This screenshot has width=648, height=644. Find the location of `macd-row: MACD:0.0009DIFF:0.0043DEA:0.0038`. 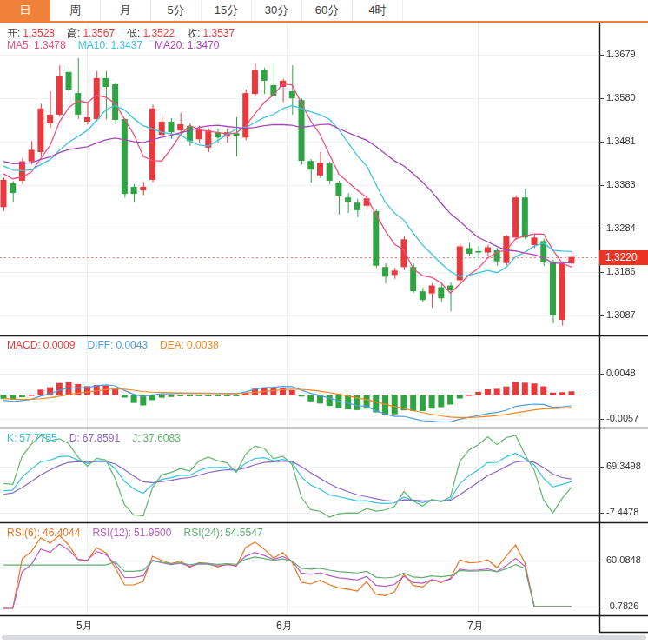

macd-row: MACD:0.0009DIFF:0.0043DEA:0.0038 is located at coordinates (115, 345).